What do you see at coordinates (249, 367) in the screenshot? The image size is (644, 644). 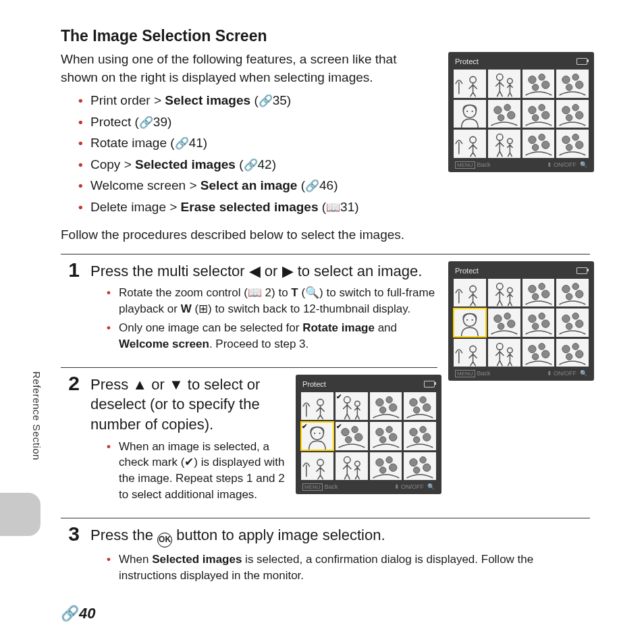 I see `divider` at bounding box center [249, 367].